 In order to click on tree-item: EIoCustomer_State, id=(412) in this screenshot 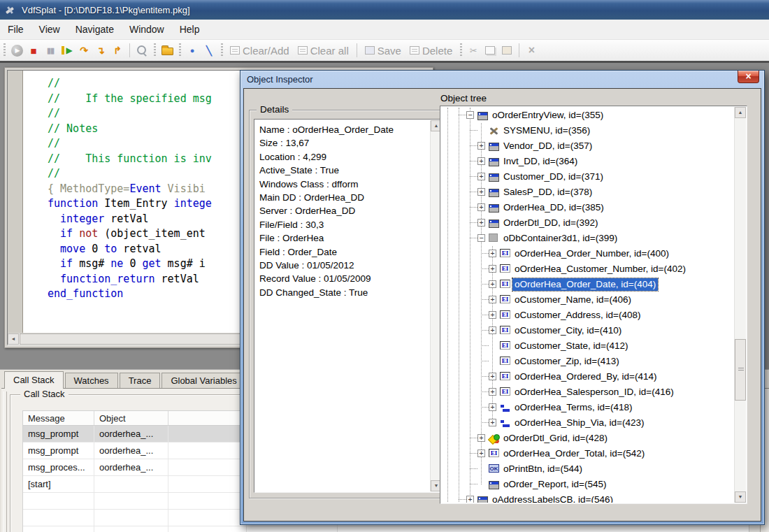, I will do `click(587, 346)`.